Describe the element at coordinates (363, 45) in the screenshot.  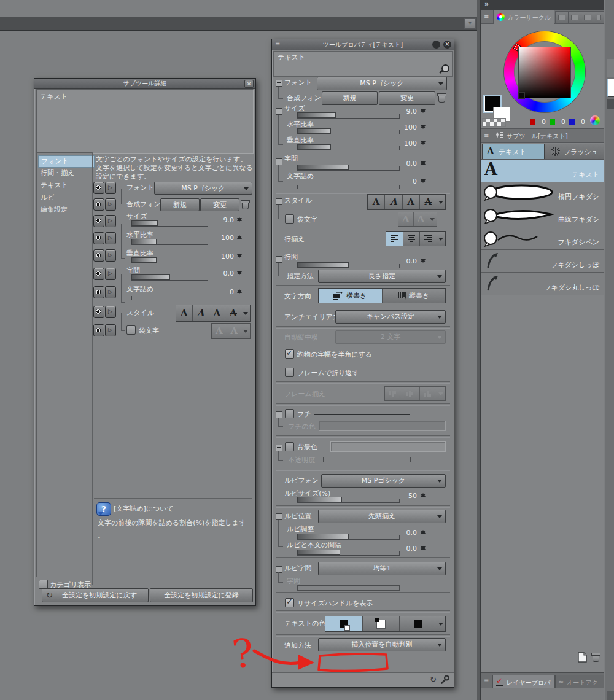
I see `tool-property-titlebar: ≡ ツールプロパティ[テキスト] — ×` at that location.